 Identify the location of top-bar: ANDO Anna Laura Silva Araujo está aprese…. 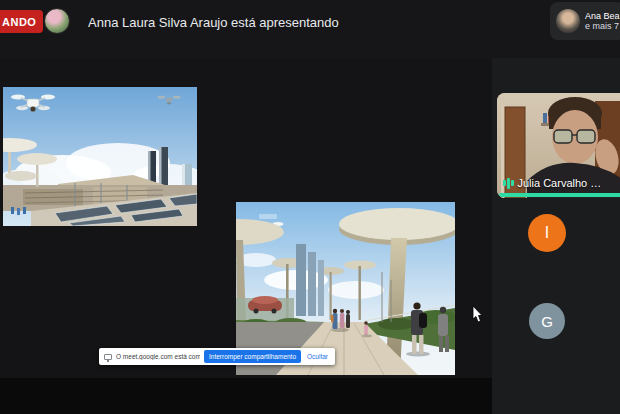
(310, 29).